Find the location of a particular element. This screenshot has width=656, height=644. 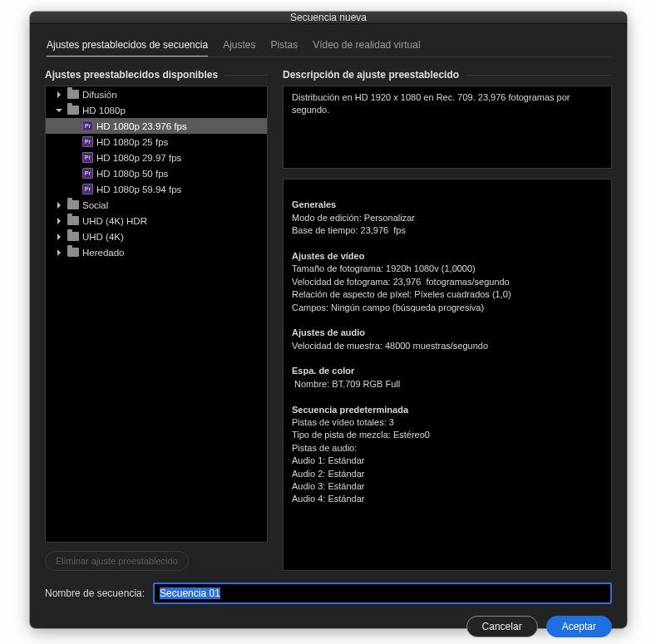

tab-bar: Ajustes prestablecidos de secuencia Ajus… is located at coordinates (328, 47).